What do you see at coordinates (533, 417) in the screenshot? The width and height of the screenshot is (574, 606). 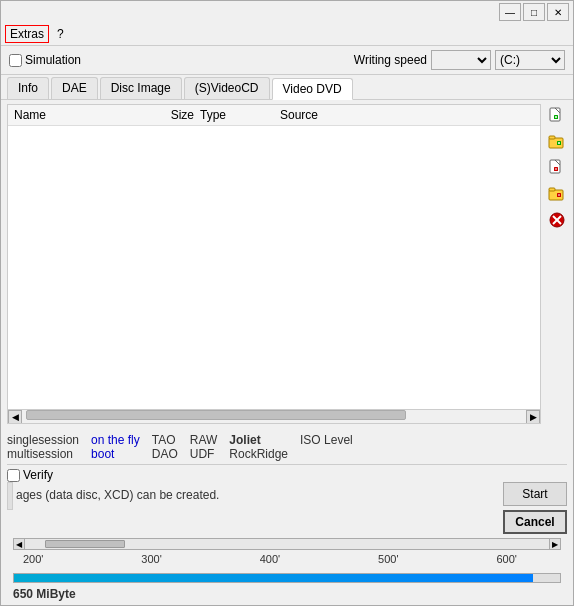 I see `scroll-right-arrow: ▶` at bounding box center [533, 417].